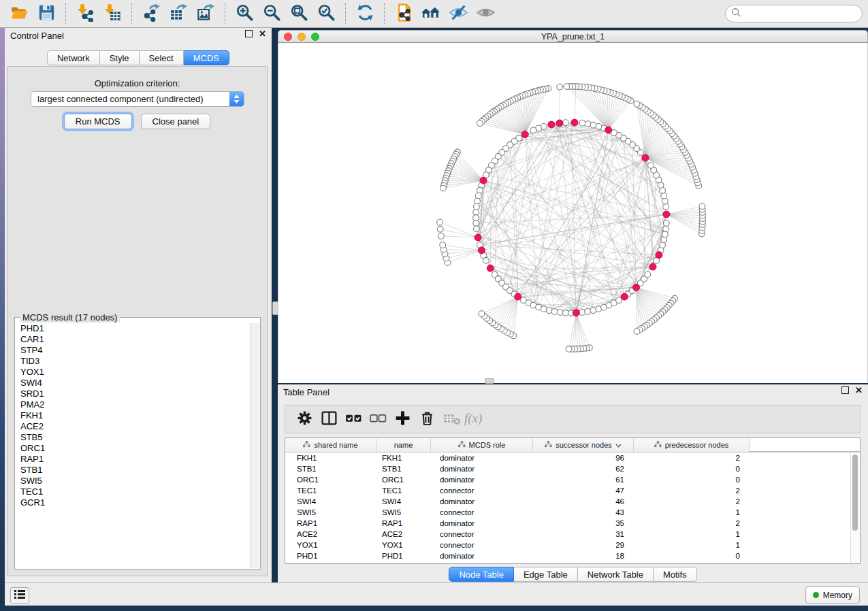 Image resolution: width=868 pixels, height=611 pixels. What do you see at coordinates (133, 372) in the screenshot?
I see `mcds-result-item: YOX1` at bounding box center [133, 372].